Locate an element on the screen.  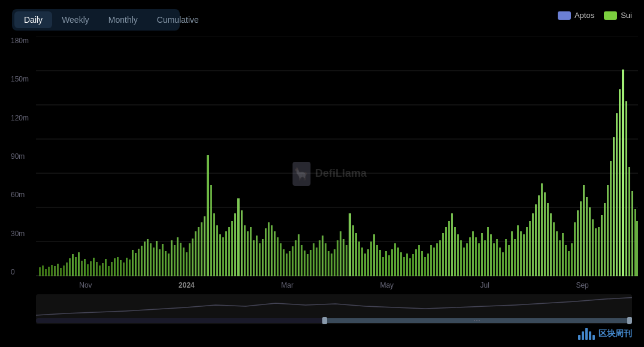
tab-monthly: Monthly is located at coordinates (123, 20).